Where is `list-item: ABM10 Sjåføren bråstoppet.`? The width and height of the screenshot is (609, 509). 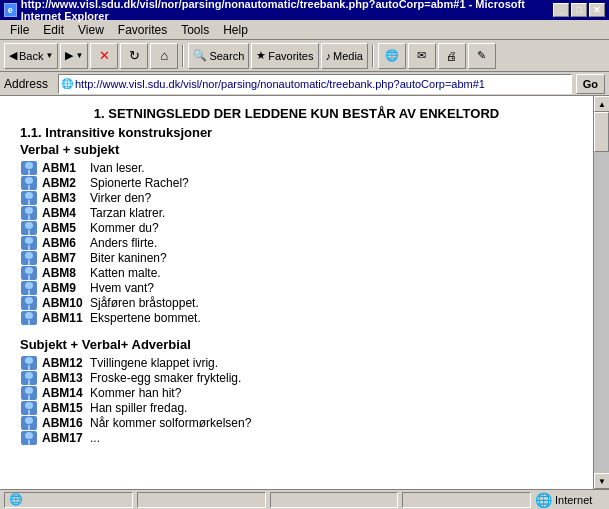 list-item: ABM10 Sjåføren bråstoppet. is located at coordinates (296, 303).